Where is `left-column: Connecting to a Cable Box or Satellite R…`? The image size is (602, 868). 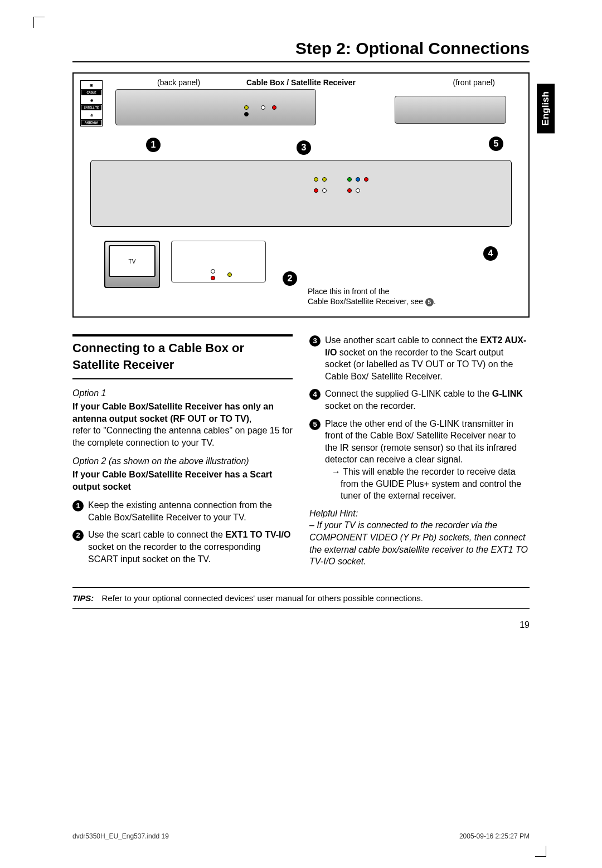
left-column: Connecting to a Cable Box or Satellite R… is located at coordinates (183, 452).